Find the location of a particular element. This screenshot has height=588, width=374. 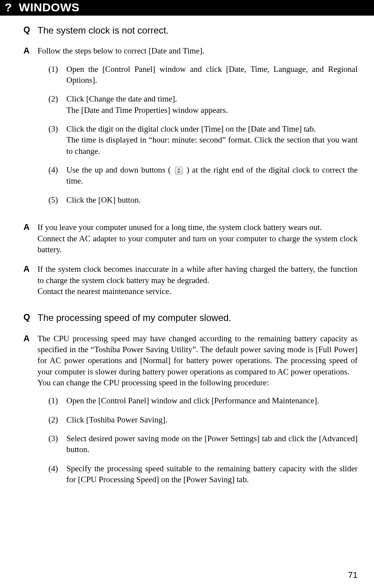

question-block-1: Q The system clock is not correct. is located at coordinates (191, 30).